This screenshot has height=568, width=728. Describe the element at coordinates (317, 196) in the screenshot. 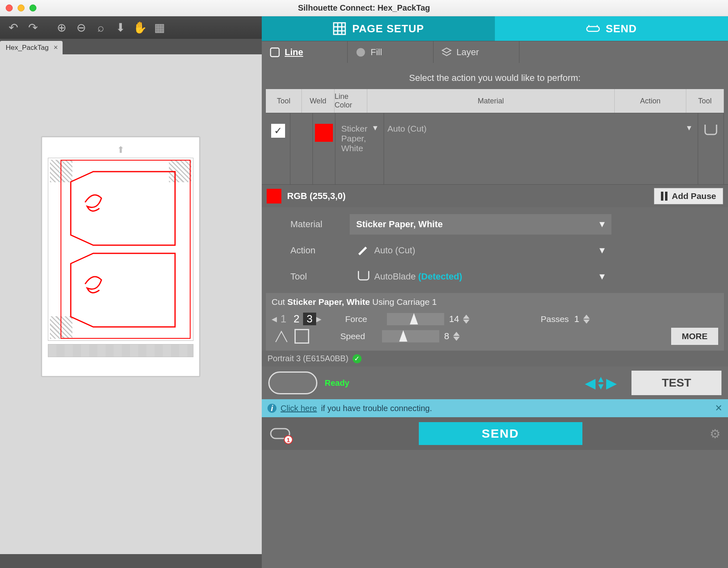

I see `color-label: RGB (255,3,0)` at that location.